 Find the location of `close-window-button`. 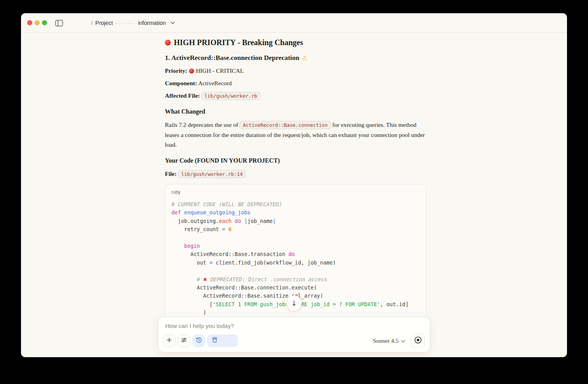

close-window-button is located at coordinates (30, 23).